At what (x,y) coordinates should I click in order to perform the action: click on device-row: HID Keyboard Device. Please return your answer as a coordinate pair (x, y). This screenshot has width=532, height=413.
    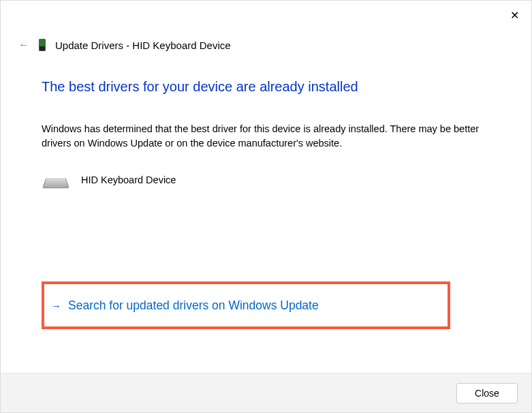
    Looking at the image, I should click on (267, 180).